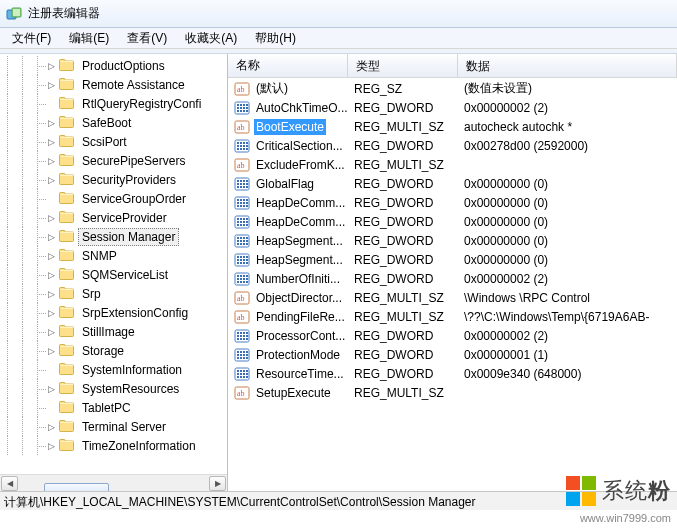 This screenshot has width=677, height=528. I want to click on list-row: NumberOfIniti...REG_DWORD0x00000002 (2), so click(452, 278).